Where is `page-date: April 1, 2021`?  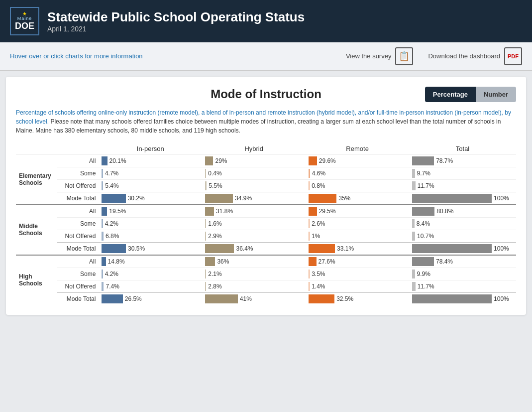 page-date: April 1, 2021 is located at coordinates (176, 29).